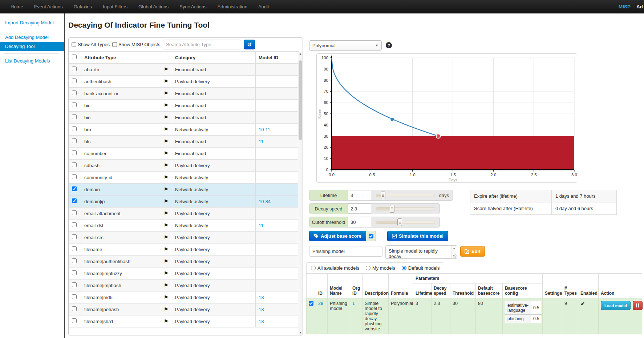  What do you see at coordinates (345, 45) in the screenshot?
I see `formula-select: Polynomial ▼` at bounding box center [345, 45].